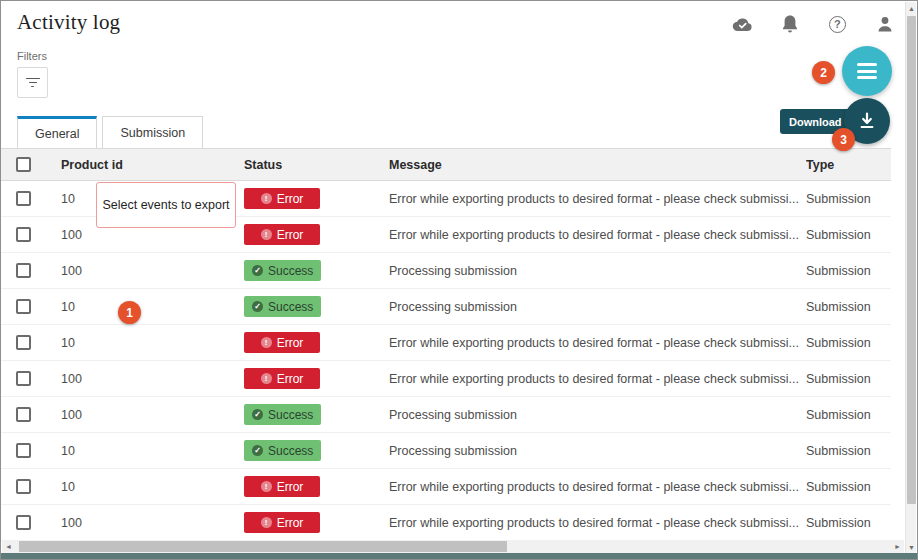 The image size is (918, 560). Describe the element at coordinates (837, 24) in the screenshot. I see `help-icon: ?` at that location.